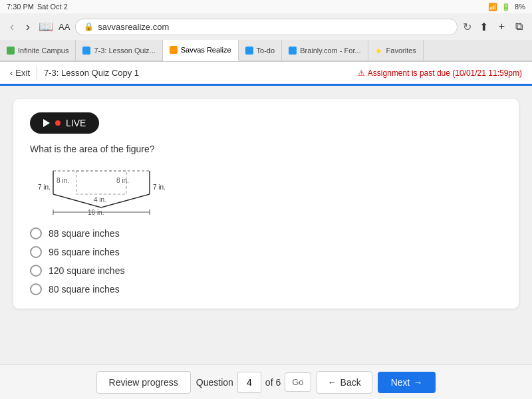 The height and width of the screenshot is (399, 532). I want to click on go-label: Go, so click(298, 382).